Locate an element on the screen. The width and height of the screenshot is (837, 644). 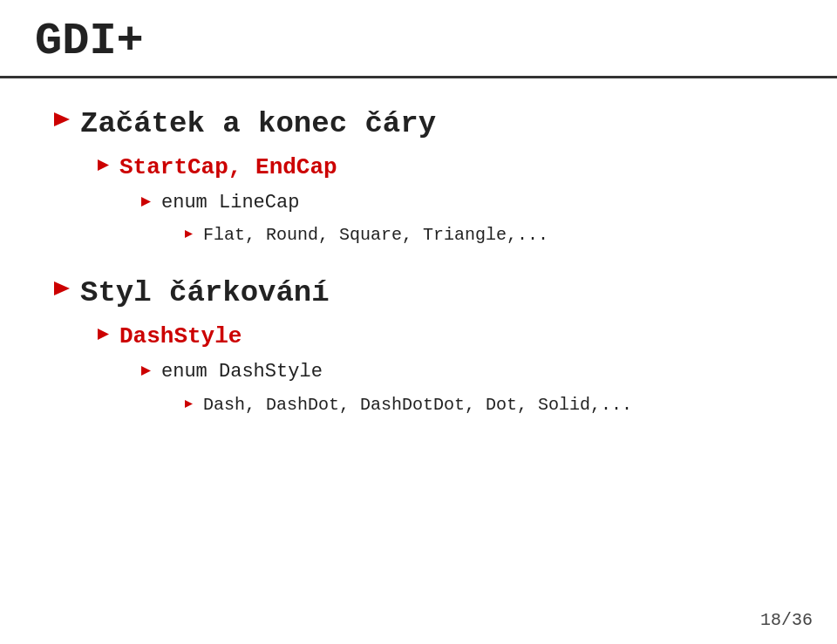
section1-level1: Začátek a konec čáry is located at coordinates (427, 124).